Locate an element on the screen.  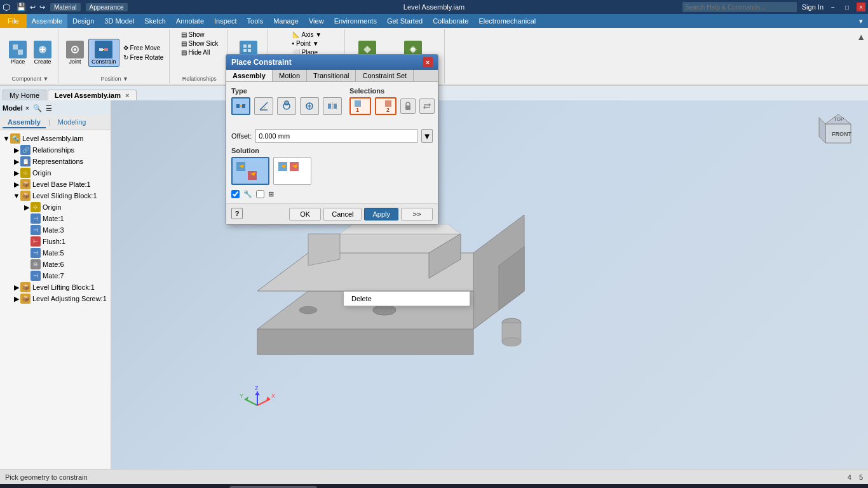
swap-btn is located at coordinates (427, 106).